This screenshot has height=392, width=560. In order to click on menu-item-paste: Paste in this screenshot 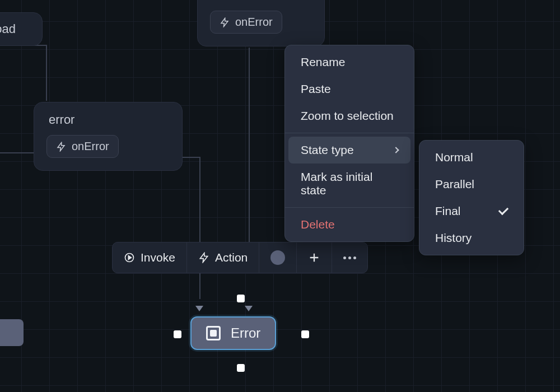, I will do `click(349, 89)`.